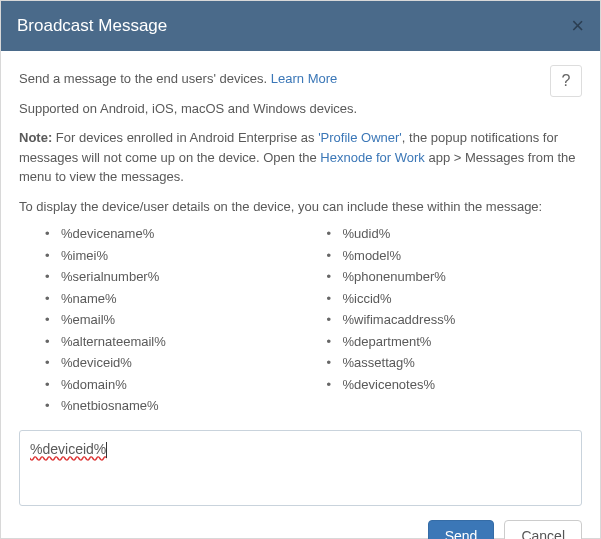 The height and width of the screenshot is (539, 601). What do you see at coordinates (452, 277) in the screenshot?
I see `list-item: %phonenumber%` at bounding box center [452, 277].